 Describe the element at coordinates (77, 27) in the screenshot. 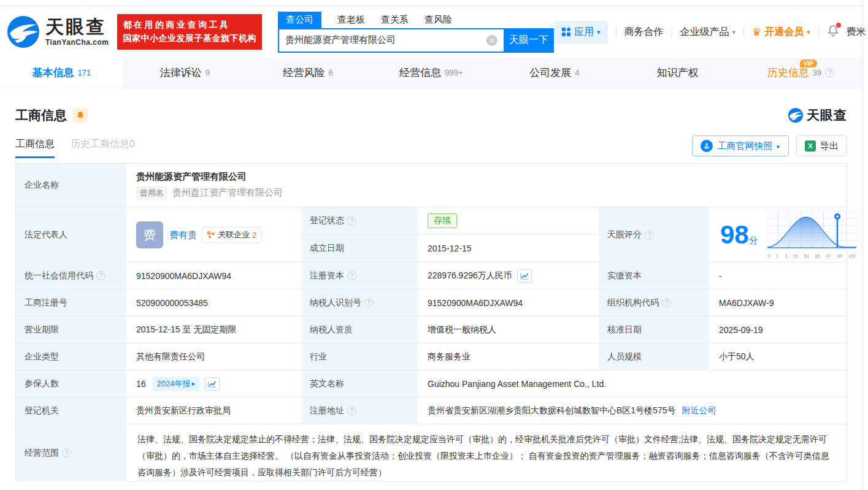

I see `logo-title: 天眼查` at that location.